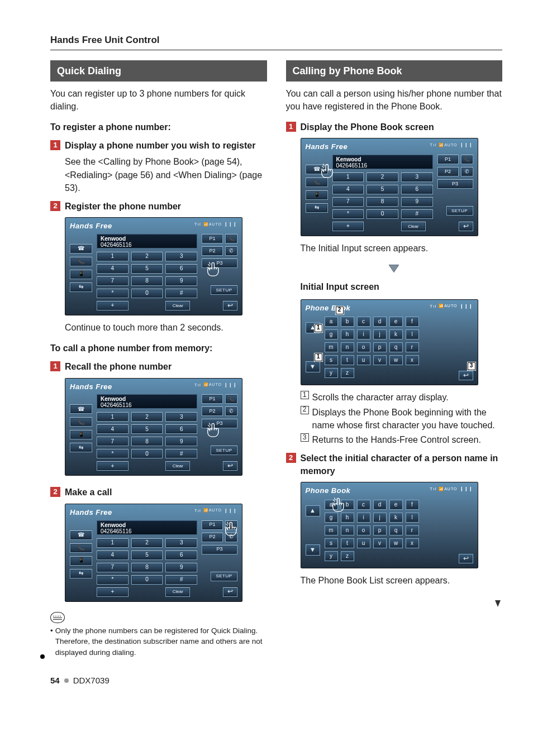 The width and height of the screenshot is (533, 756). What do you see at coordinates (331, 543) in the screenshot?
I see `letter-s-button: s` at bounding box center [331, 543].